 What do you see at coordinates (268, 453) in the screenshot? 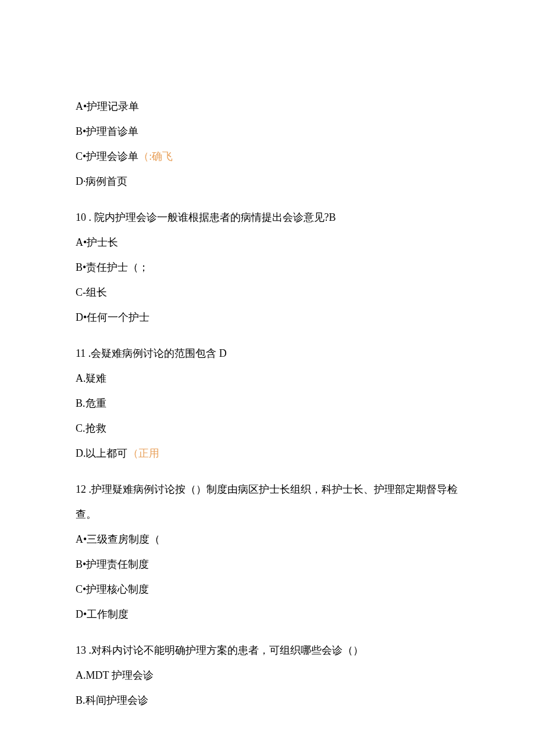
I see `q11-option-d: D.以上都可（正用` at bounding box center [268, 453].